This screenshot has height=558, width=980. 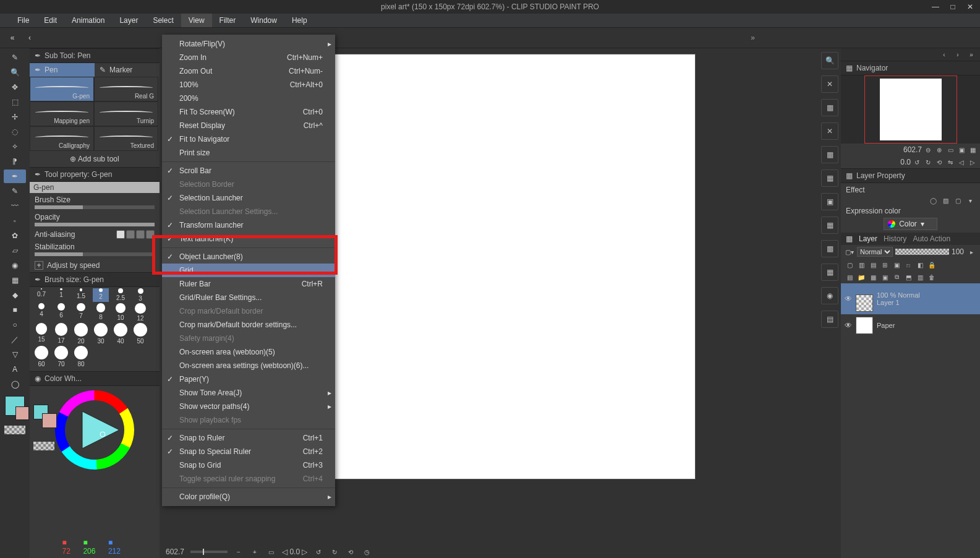 I want to click on menu-window: Window, so click(x=263, y=20).